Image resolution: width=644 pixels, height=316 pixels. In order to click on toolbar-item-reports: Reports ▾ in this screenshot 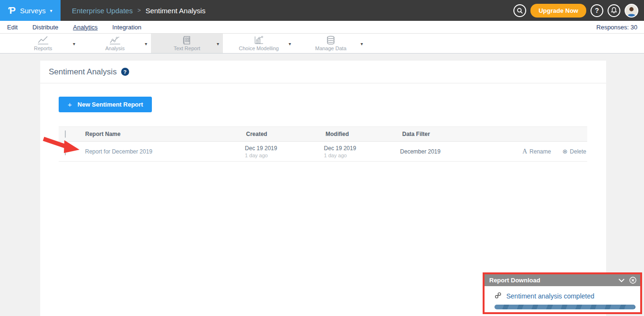, I will do `click(43, 44)`.